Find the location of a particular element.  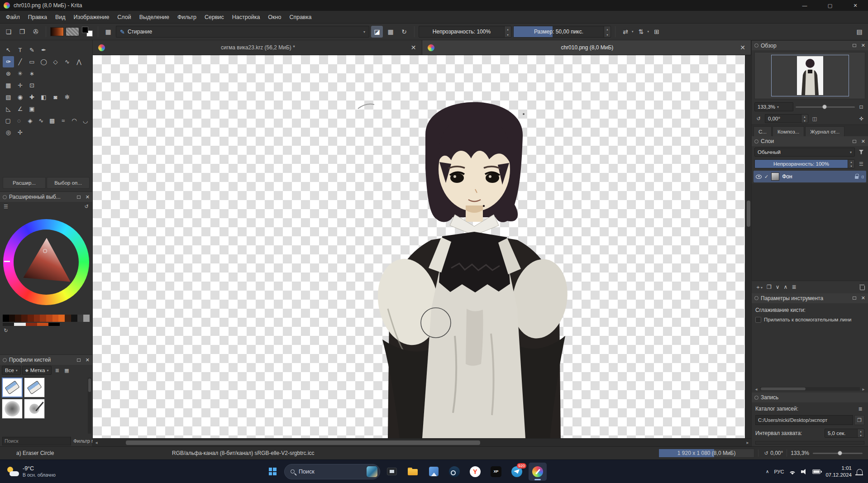

zoom-slider is located at coordinates (838, 453).